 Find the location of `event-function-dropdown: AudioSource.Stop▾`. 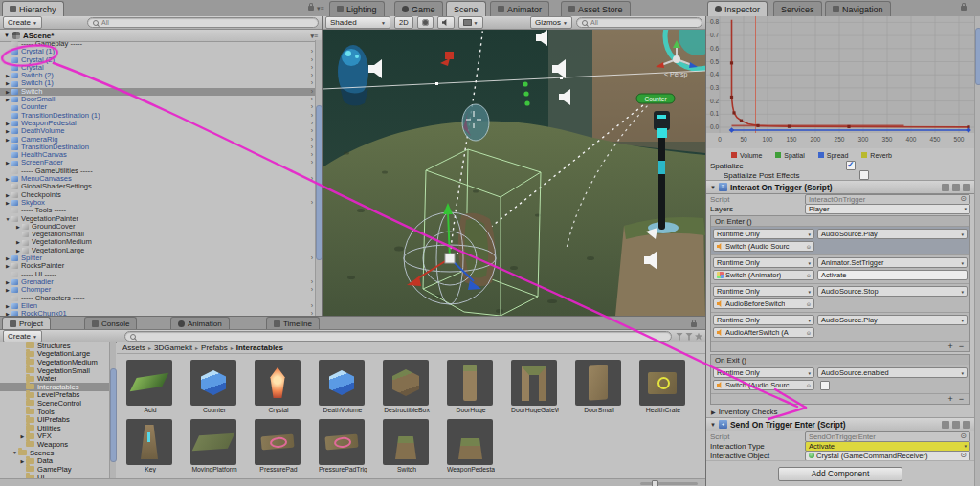

event-function-dropdown: AudioSource.Stop▾ is located at coordinates (892, 291).